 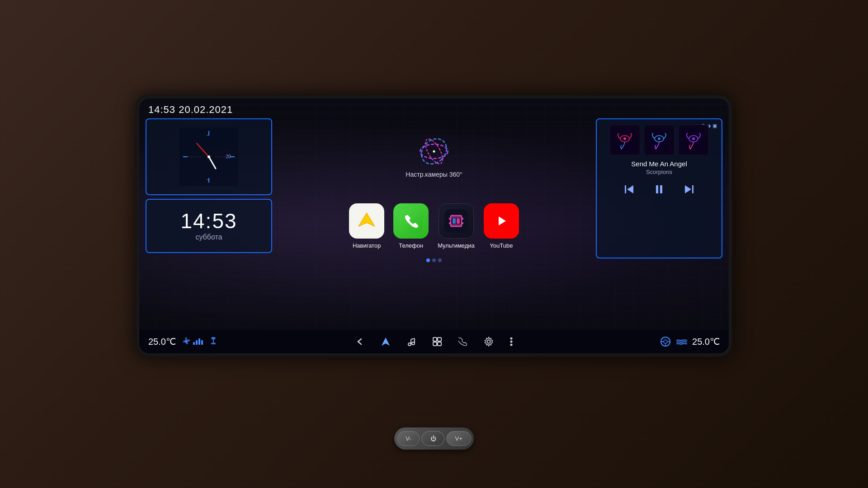 What do you see at coordinates (689, 189) in the screenshot?
I see `next-button` at bounding box center [689, 189].